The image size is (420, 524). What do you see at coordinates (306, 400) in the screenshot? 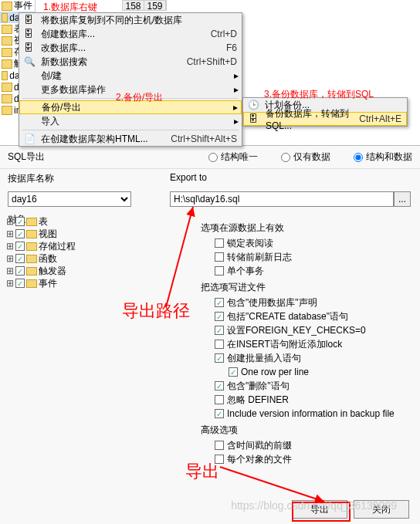
I see `opt-ignore-definer: 忽略 DEFINER` at bounding box center [306, 400].